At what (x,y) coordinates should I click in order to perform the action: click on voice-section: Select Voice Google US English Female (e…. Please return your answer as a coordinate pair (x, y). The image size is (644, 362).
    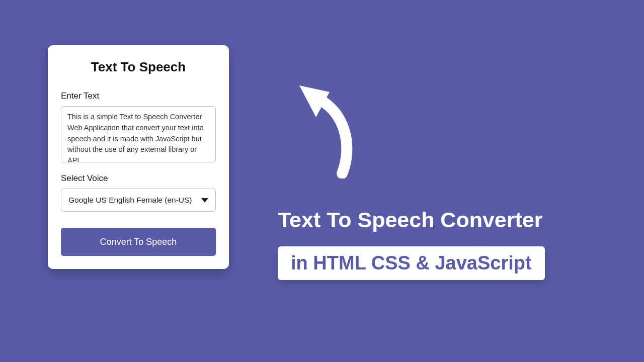
    Looking at the image, I should click on (138, 193).